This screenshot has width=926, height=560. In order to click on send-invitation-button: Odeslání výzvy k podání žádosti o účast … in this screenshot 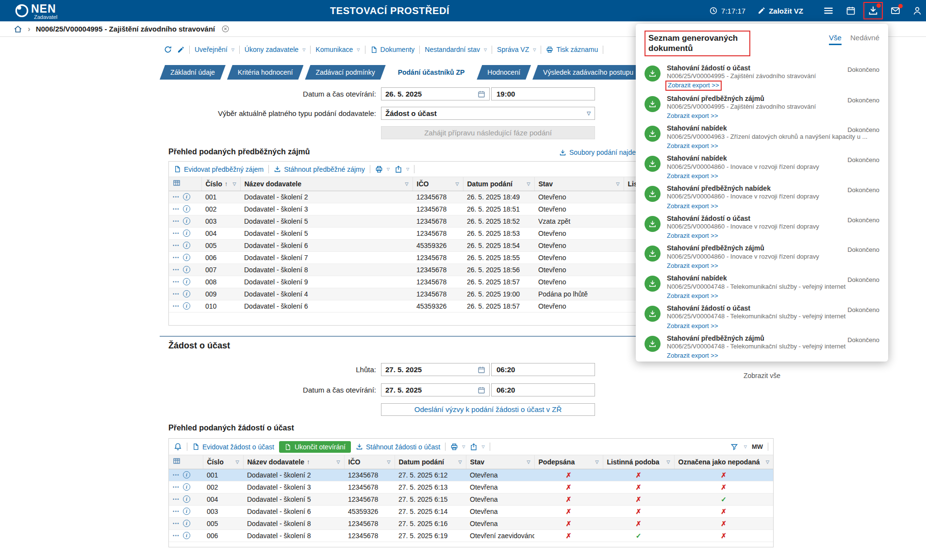, I will do `click(488, 410)`.